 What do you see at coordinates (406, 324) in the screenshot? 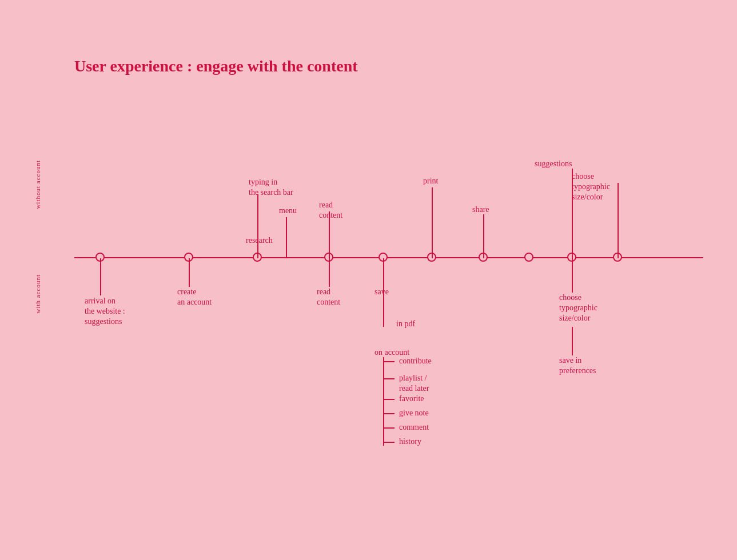
I see `label-inpdf: in pdf` at bounding box center [406, 324].